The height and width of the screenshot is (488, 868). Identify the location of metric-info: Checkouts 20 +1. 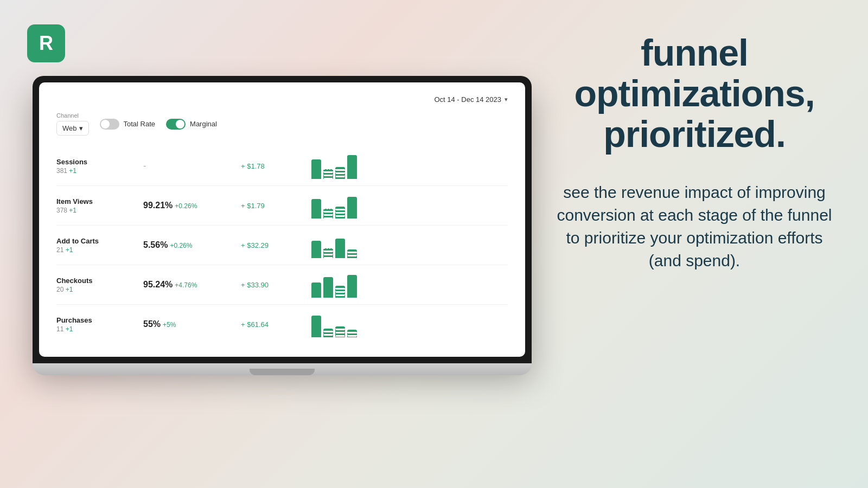
(100, 285).